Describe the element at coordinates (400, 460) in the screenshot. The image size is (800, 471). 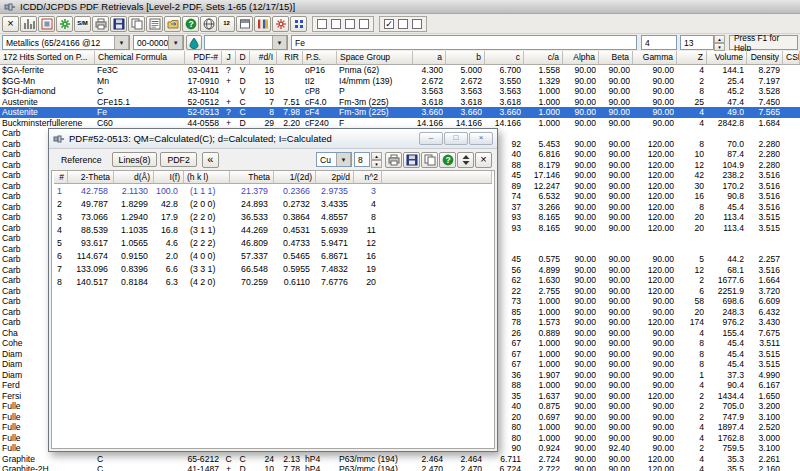
I see `table-row: GraphiteC65-6212CC242.13hP4P63/mmc (194)…` at that location.